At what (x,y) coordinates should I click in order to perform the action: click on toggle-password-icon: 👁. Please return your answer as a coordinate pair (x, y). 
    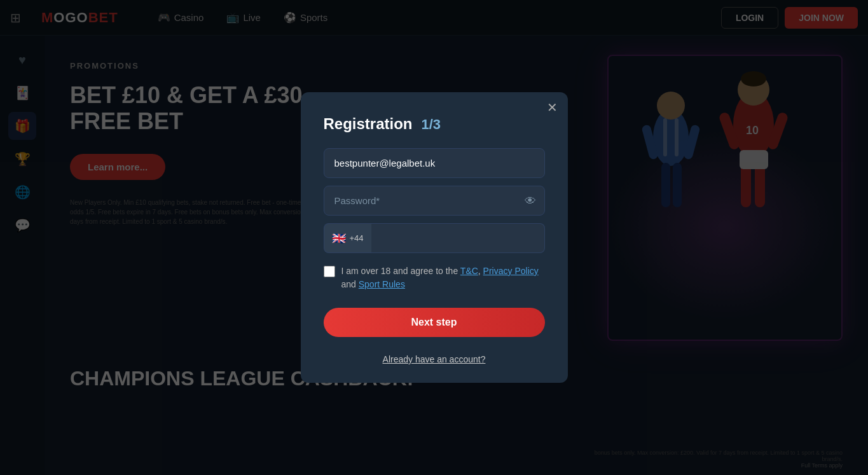
    Looking at the image, I should click on (530, 201).